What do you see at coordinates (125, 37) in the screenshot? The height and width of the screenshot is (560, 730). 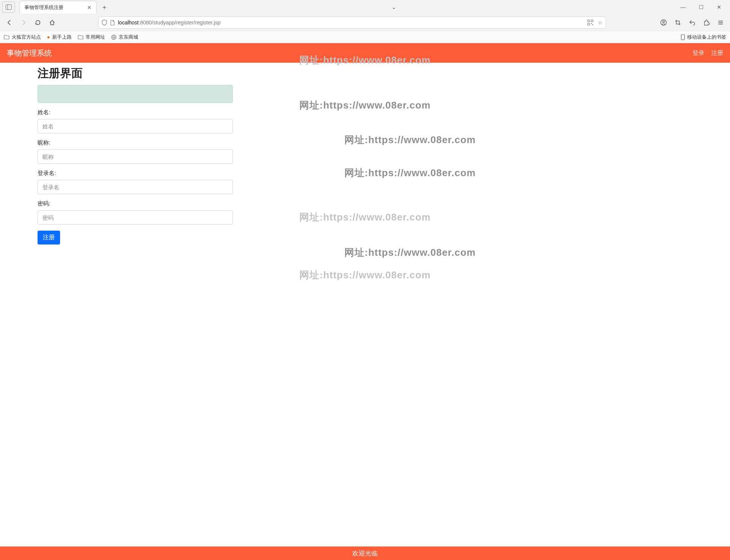 I see `bookmark-item: 京东商城` at bounding box center [125, 37].